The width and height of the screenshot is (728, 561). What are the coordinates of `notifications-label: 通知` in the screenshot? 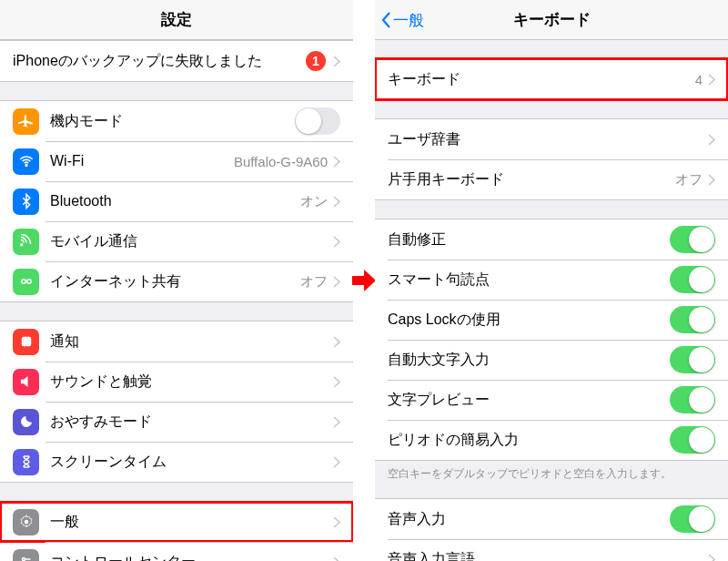 It's located at (191, 342).